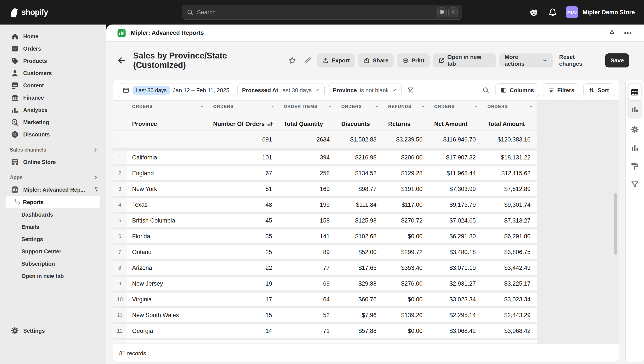 Image resolution: width=644 pixels, height=364 pixels. What do you see at coordinates (53, 330) in the screenshot?
I see `sidebar-item-settings: Settings` at bounding box center [53, 330].